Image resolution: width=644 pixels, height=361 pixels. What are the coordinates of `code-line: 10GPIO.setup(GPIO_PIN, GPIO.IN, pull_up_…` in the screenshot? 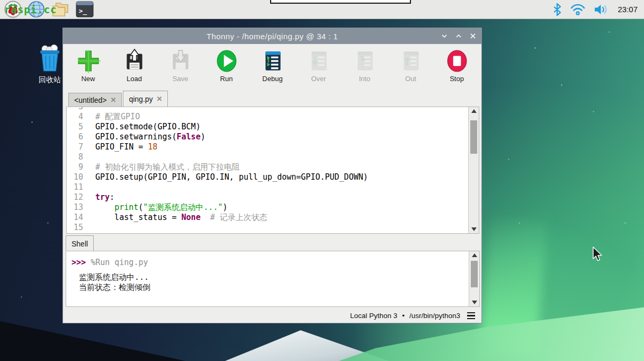 It's located at (273, 177).